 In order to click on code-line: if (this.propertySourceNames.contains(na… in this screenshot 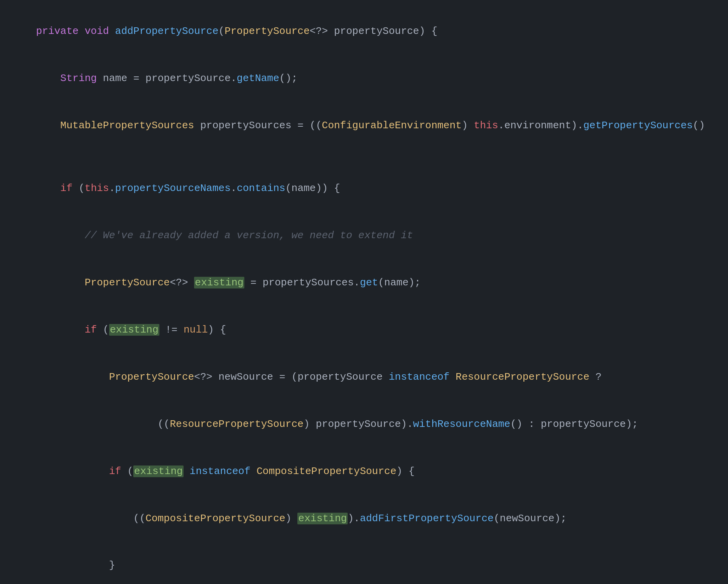, I will do `click(364, 189)`.